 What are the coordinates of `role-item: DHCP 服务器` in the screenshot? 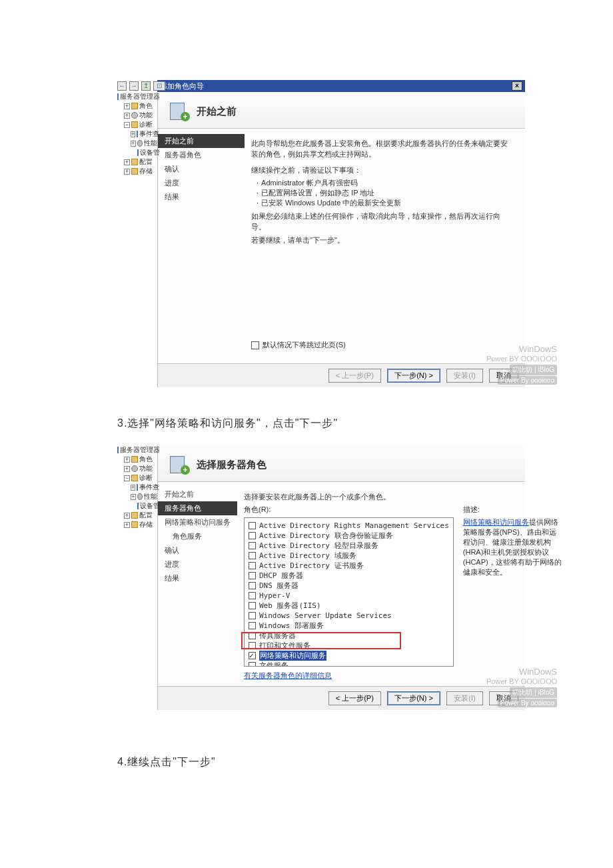 It's located at (349, 576).